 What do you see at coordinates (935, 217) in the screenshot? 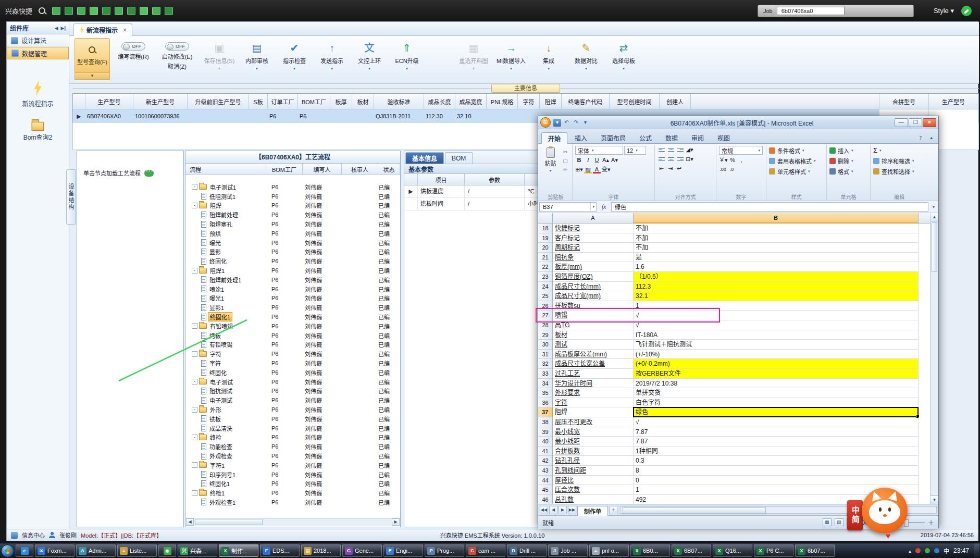
I see `scroll-up-icon: ▲` at bounding box center [935, 217].